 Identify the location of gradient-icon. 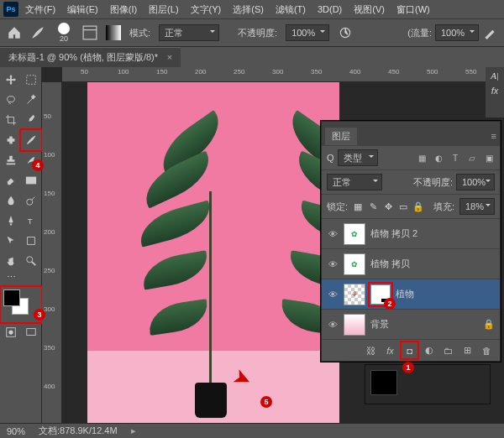
(113, 33).